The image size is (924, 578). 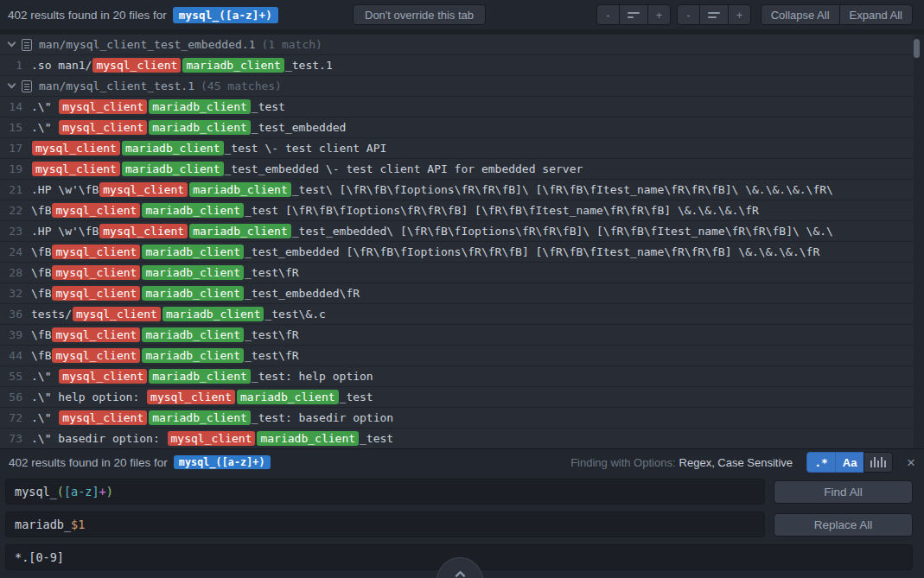 I want to click on match-line-row: 55.\" mysql_clientmariadb_client_test: h…, so click(x=456, y=377).